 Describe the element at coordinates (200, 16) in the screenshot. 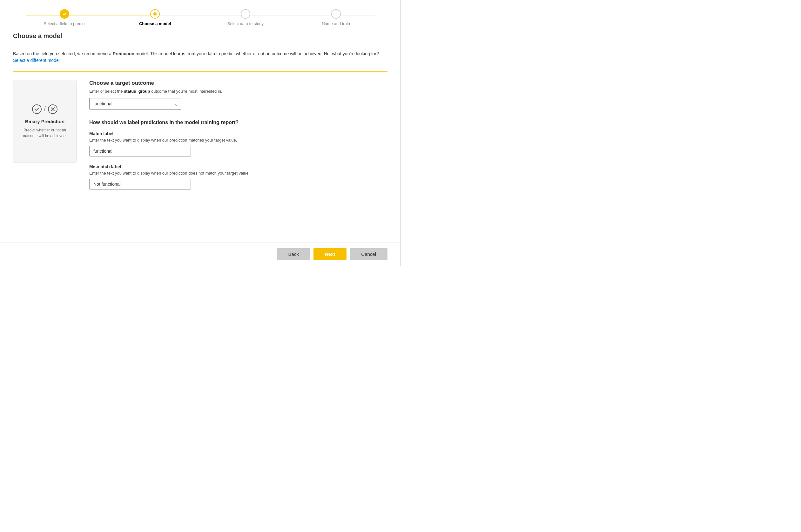

I see `stepper: Select a field to predict Choose a model…` at that location.